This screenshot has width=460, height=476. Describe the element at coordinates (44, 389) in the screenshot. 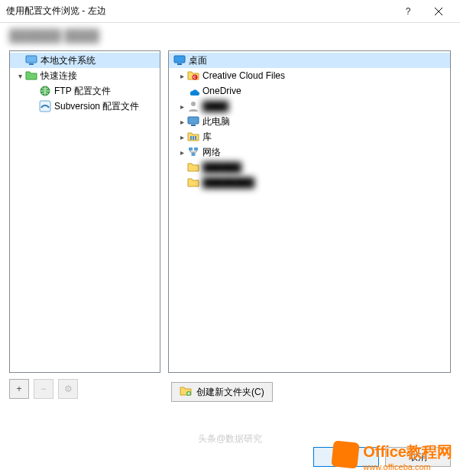

I see `remove-button: −` at that location.